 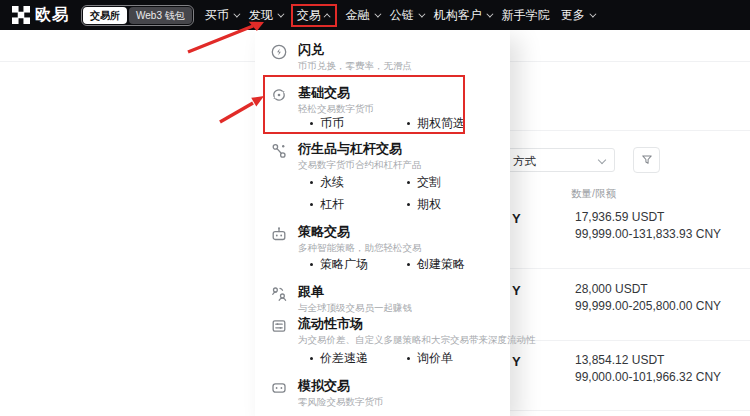 What do you see at coordinates (105, 16) in the screenshot?
I see `exchange-toggle-button: 交易所` at bounding box center [105, 16].